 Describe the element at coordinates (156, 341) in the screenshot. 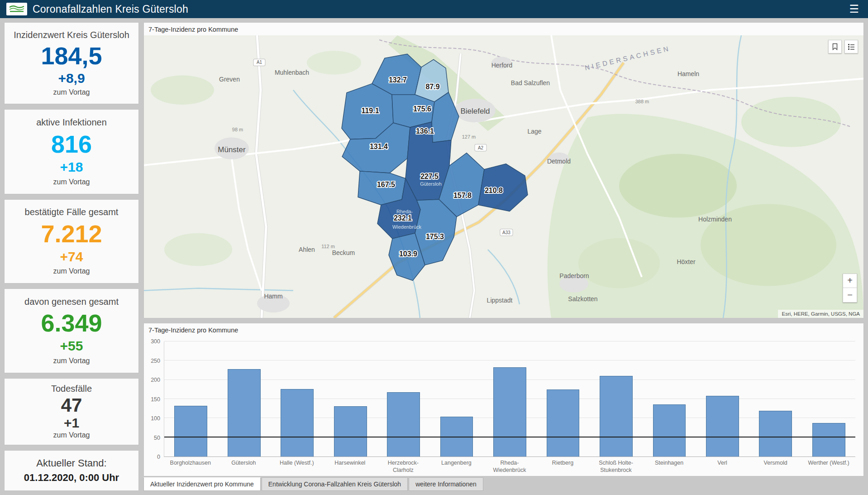

I see `y-axis-tick-label: 300` at that location.